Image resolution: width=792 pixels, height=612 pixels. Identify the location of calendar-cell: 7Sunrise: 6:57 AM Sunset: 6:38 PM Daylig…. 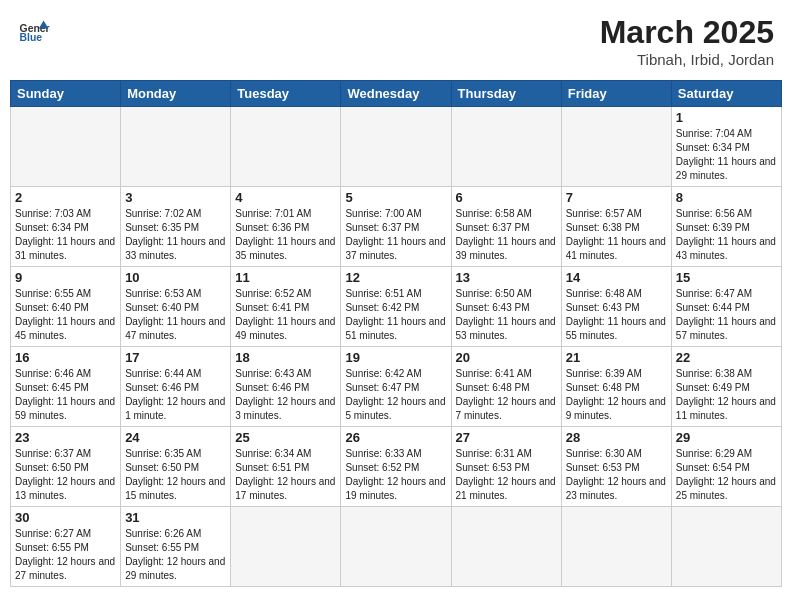
(616, 227).